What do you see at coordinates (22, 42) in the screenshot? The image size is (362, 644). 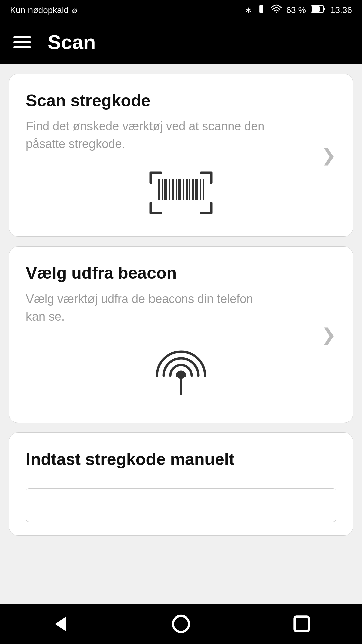 I see `menu-button` at bounding box center [22, 42].